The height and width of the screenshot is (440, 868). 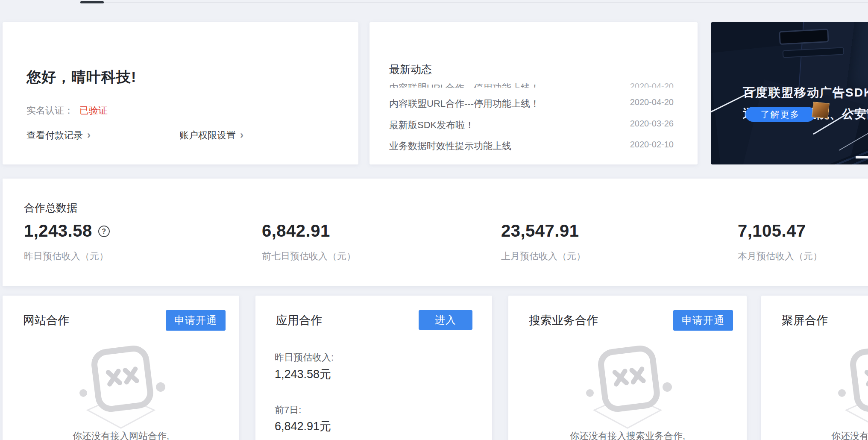 What do you see at coordinates (304, 358) in the screenshot?
I see `app-stat-label: 昨日预估收入:` at bounding box center [304, 358].